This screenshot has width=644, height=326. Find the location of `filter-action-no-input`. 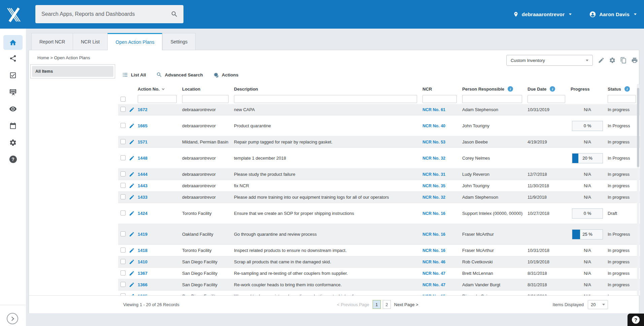

filter-action-no-input is located at coordinates (157, 99).